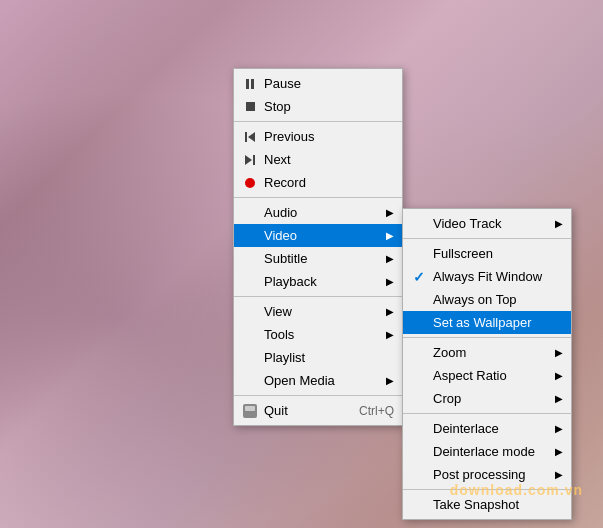 This screenshot has width=603, height=528. Describe the element at coordinates (318, 136) in the screenshot. I see `previous-item: Previous` at that location.